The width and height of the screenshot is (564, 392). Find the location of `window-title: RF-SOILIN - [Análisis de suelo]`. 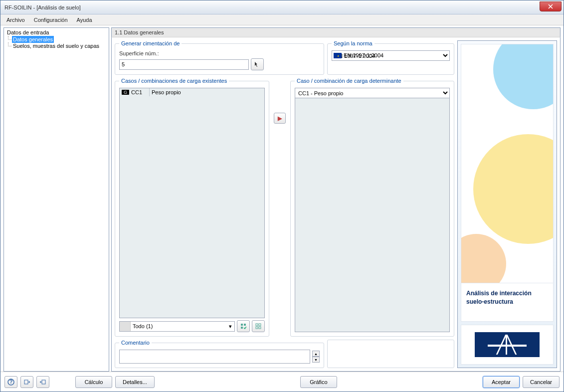

window-title: RF-SOILIN - [Análisis de suelo] is located at coordinates (42, 7).